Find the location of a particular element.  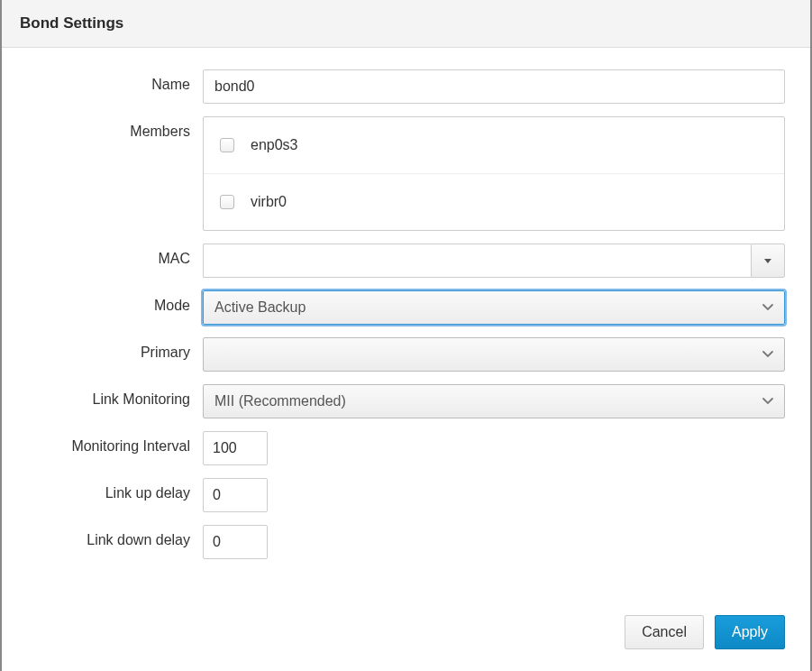

mac-combo is located at coordinates (494, 261).